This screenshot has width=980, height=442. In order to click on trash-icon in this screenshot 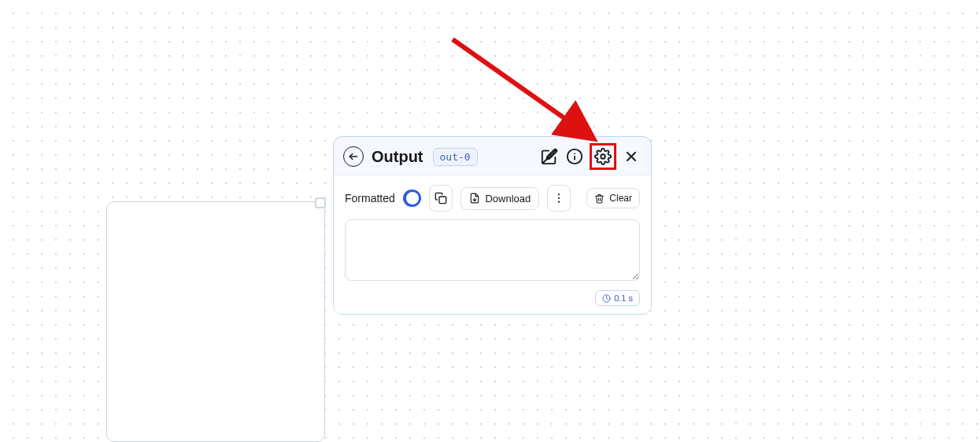, I will do `click(600, 198)`.